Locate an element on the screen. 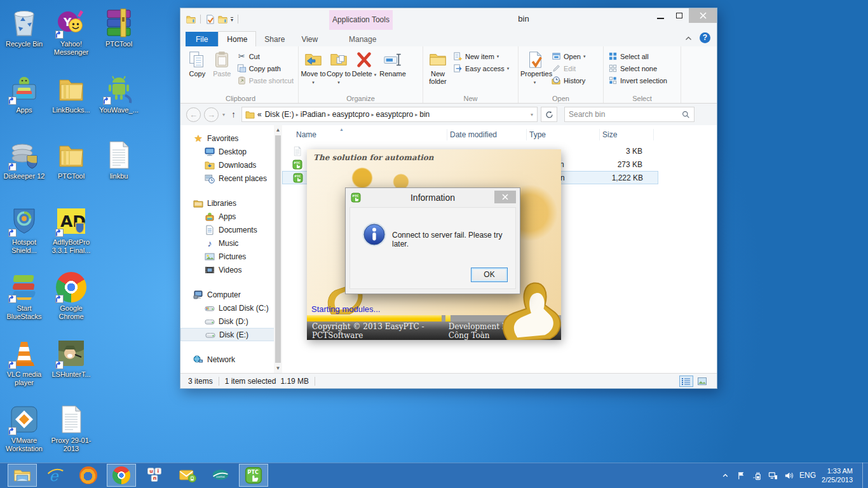  back-button: ← is located at coordinates (193, 114).